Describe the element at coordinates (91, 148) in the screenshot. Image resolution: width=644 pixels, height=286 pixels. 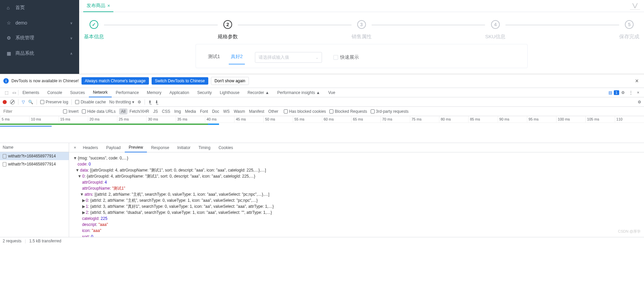
I see `detail-tab-headers: Headers` at that location.